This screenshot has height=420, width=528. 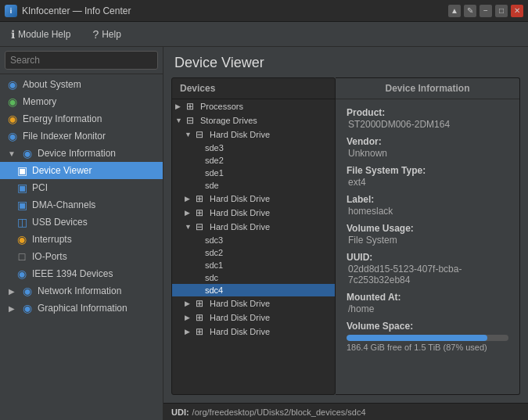 What do you see at coordinates (27, 291) in the screenshot?
I see `network-icon: ◉` at bounding box center [27, 291].